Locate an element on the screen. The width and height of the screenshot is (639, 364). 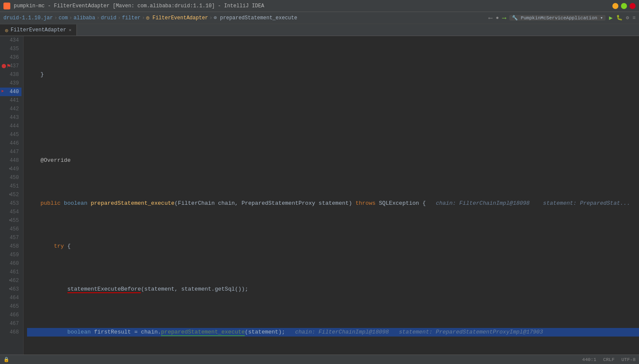
line-461: 461 is located at coordinates (11, 272).